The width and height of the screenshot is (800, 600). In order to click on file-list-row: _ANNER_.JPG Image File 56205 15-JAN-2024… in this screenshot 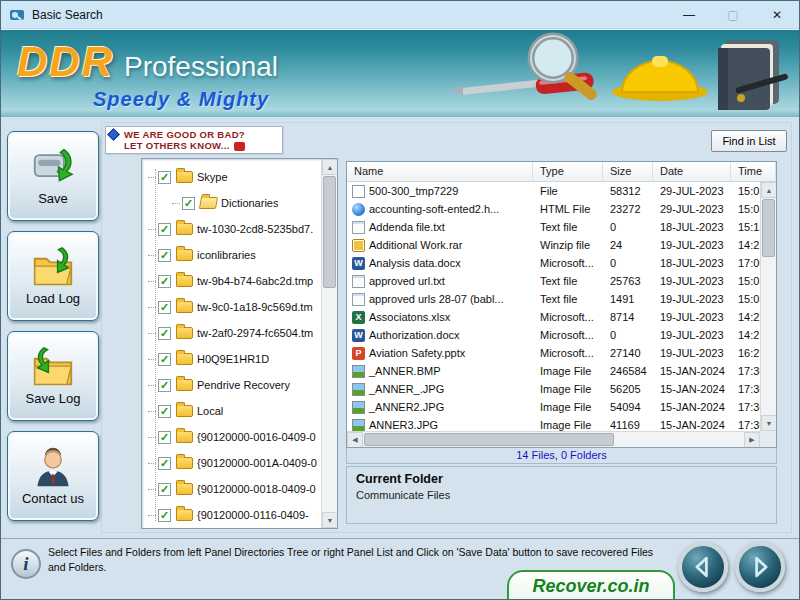, I will do `click(554, 389)`.